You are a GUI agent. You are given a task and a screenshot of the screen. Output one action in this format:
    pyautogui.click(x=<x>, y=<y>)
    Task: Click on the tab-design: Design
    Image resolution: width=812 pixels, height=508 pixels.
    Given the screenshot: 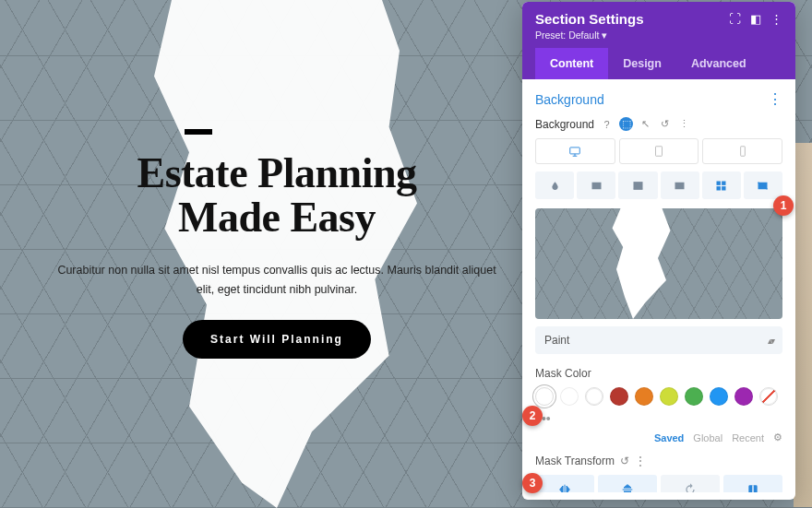 What is the action you would take?
    pyautogui.click(x=642, y=64)
    